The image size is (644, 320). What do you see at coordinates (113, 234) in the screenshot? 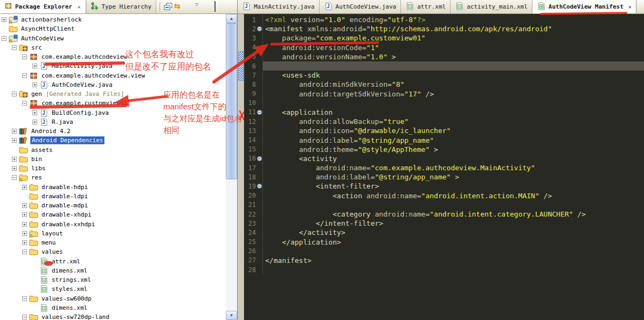
I see `tree-item-layout: +layout` at bounding box center [113, 234].